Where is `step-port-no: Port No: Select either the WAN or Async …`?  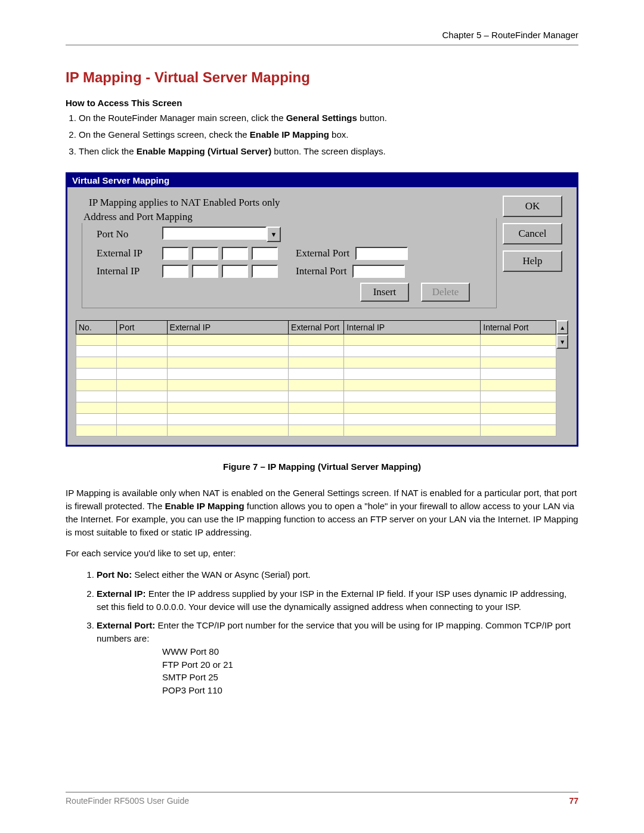 step-port-no: Port No: Select either the WAN or Async … is located at coordinates (338, 575).